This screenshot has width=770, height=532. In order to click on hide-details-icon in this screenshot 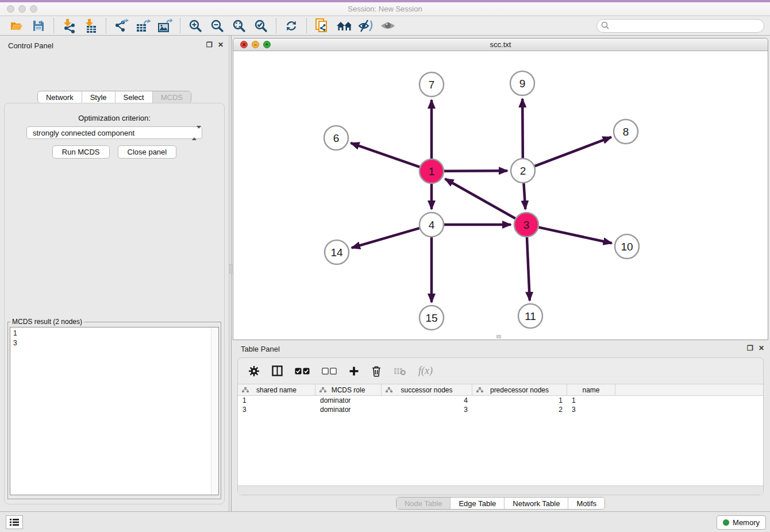, I will do `click(365, 26)`.